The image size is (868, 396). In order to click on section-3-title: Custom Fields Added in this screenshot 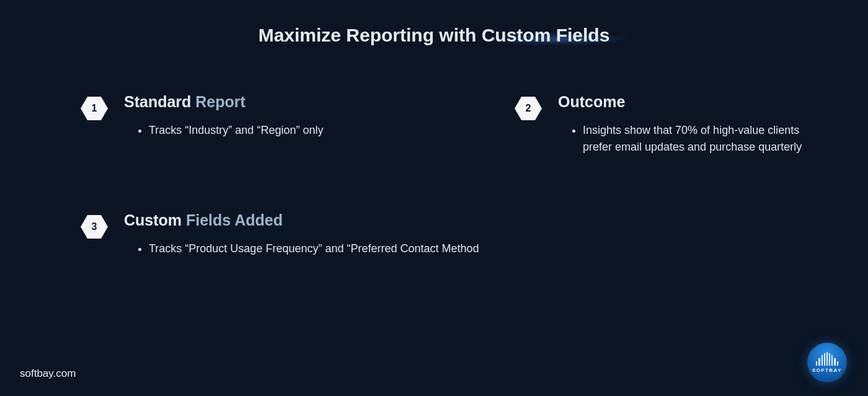, I will do `click(477, 221)`.